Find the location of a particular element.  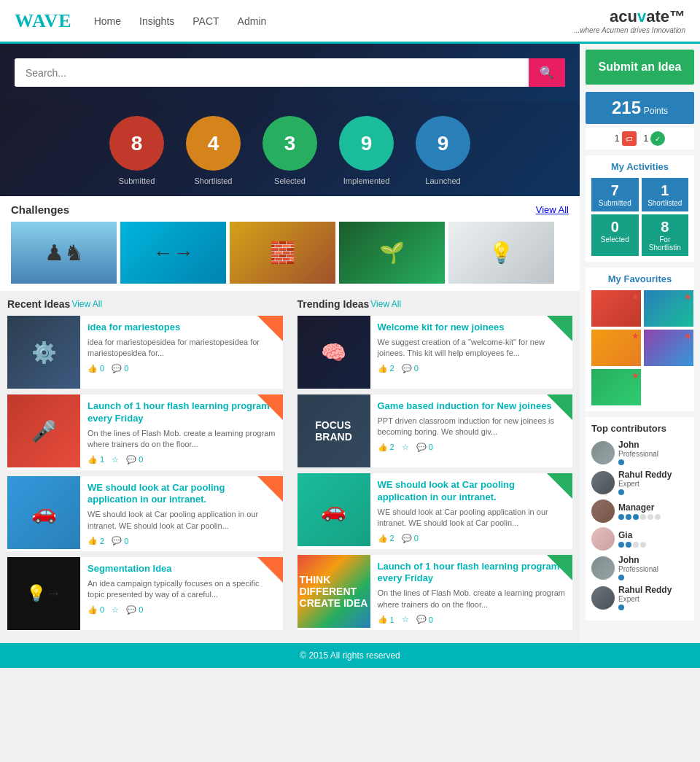

like-btn-r4: 👍 0 is located at coordinates (96, 610).